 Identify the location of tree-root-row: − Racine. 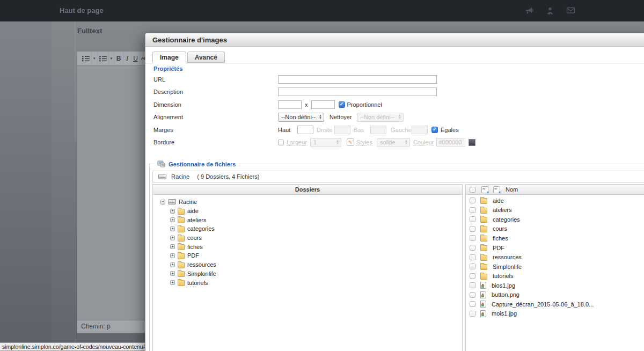
(311, 202).